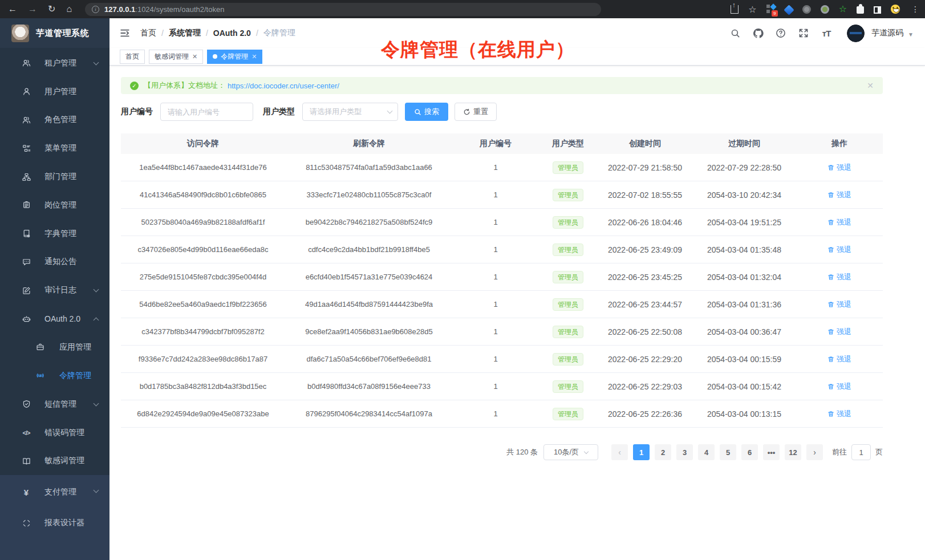 This screenshot has width=925, height=560. What do you see at coordinates (427, 112) in the screenshot?
I see `search-button: 搜索` at bounding box center [427, 112].